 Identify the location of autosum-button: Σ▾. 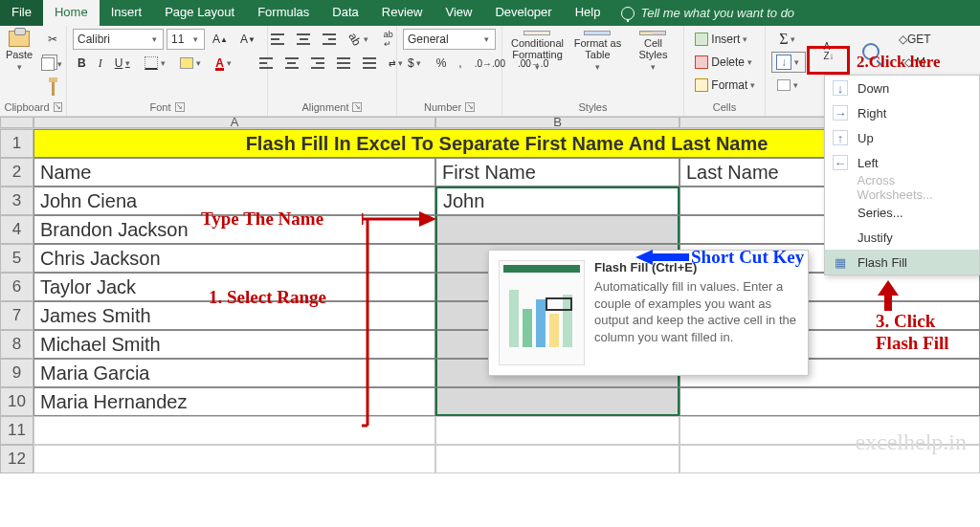
(789, 39).